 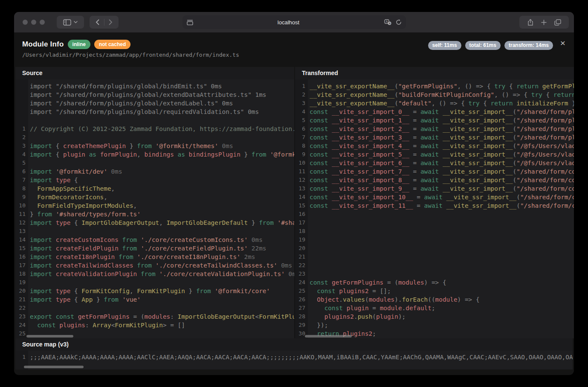 I want to click on transformed-panel-title: Transformed, so click(x=434, y=73).